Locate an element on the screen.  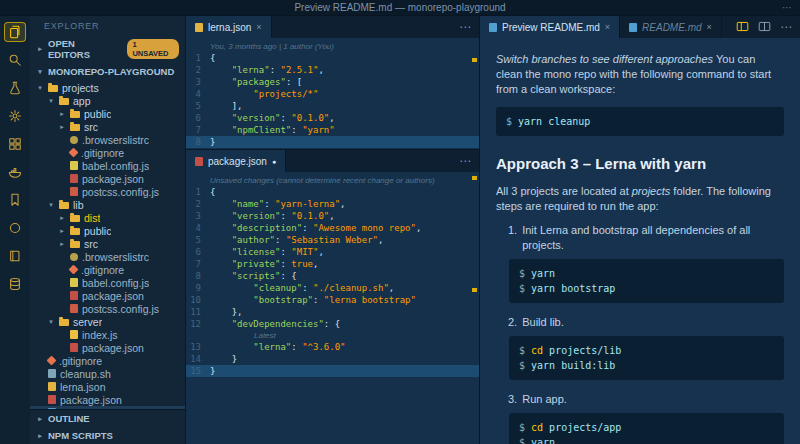
line-number: 8 is located at coordinates (198, 276).